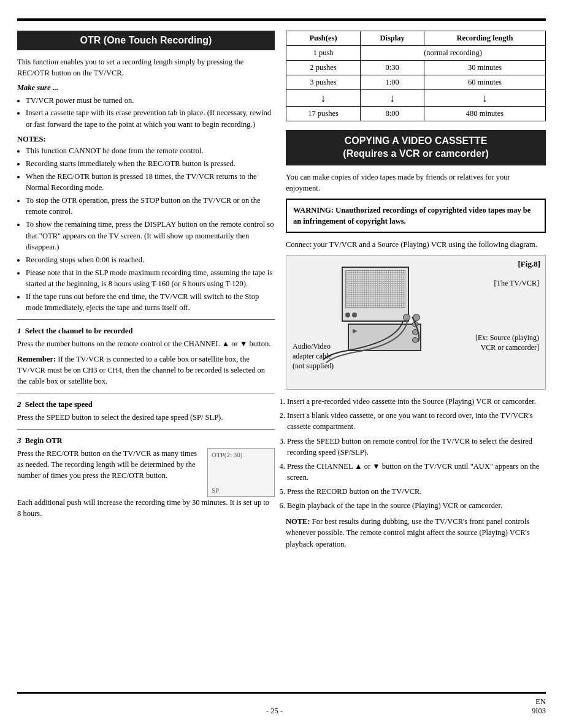  Describe the element at coordinates (416, 76) in the screenshot. I see `recording-table: Push(es) Display Recording length 1 push…` at that location.